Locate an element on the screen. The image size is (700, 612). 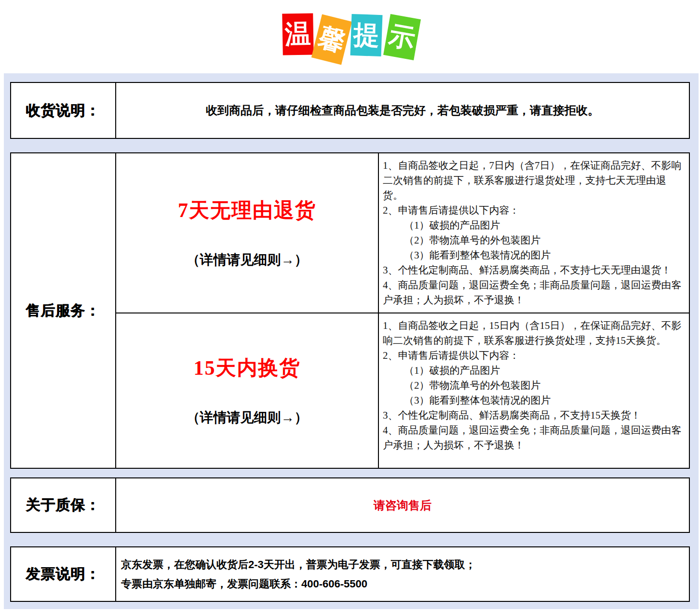
receiving-label-cell: 收货说明： is located at coordinates (64, 110).